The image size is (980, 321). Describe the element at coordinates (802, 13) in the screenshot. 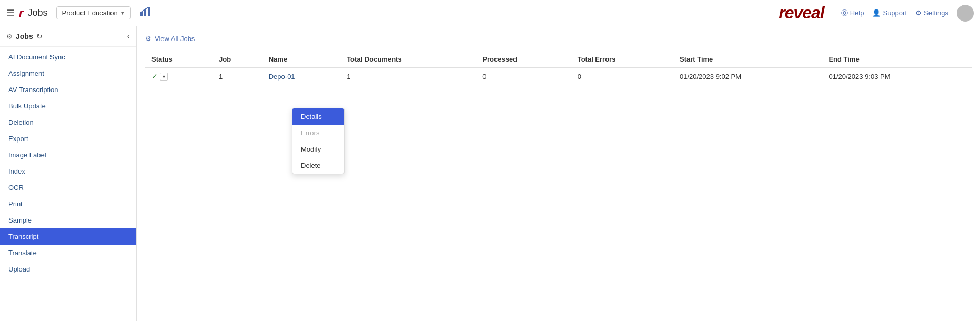

I see `reveal-brand-logo: reveal` at that location.